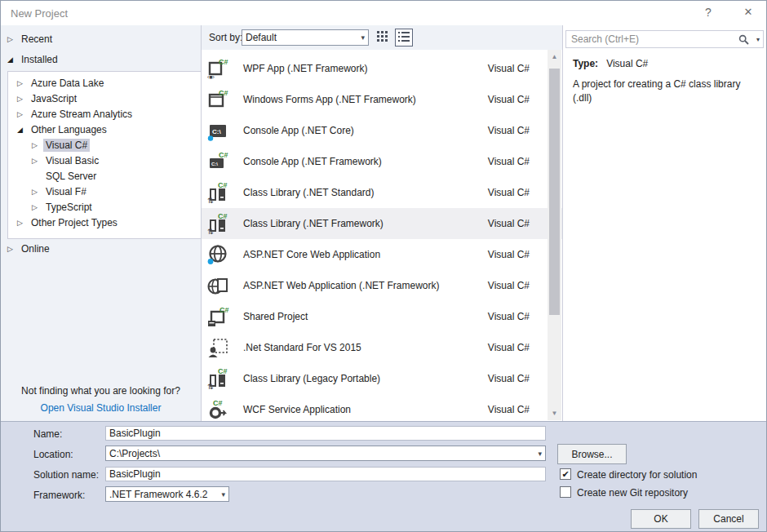 The image size is (767, 532). Describe the element at coordinates (366, 162) in the screenshot. I see `template-name: Console App (.NET Framework)` at that location.